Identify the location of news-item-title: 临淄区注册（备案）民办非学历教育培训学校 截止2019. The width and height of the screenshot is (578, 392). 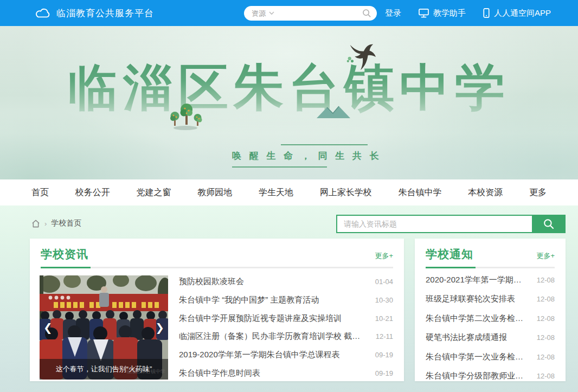
(273, 336).